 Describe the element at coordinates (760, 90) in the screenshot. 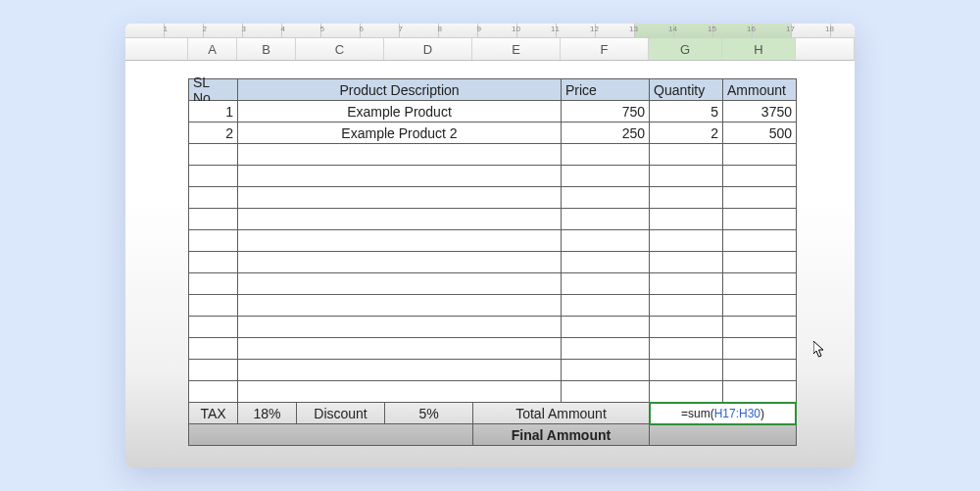

I see `hdr-amount: Ammount` at that location.